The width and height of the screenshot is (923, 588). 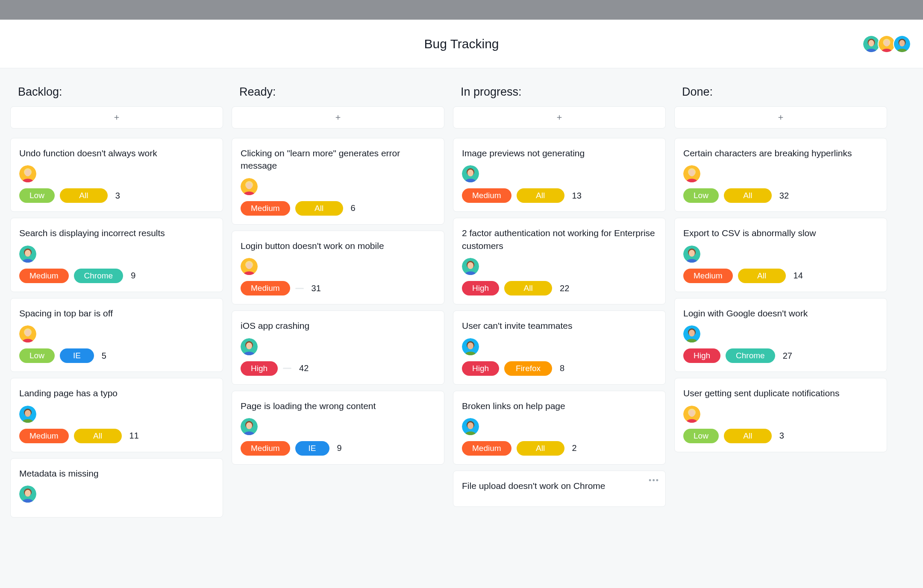 I want to click on kanban-card: •••File upload doesn't work on Chrome, so click(x=559, y=489).